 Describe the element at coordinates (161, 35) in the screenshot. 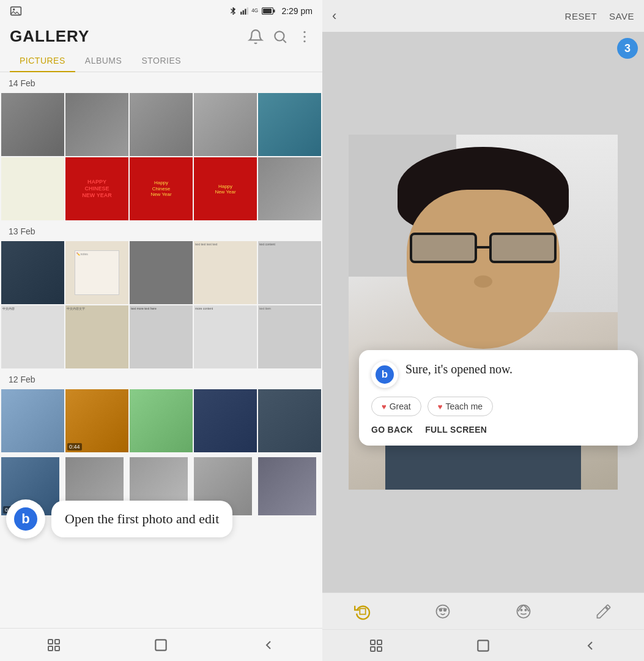

I see `gallery-header: GALLERY` at that location.